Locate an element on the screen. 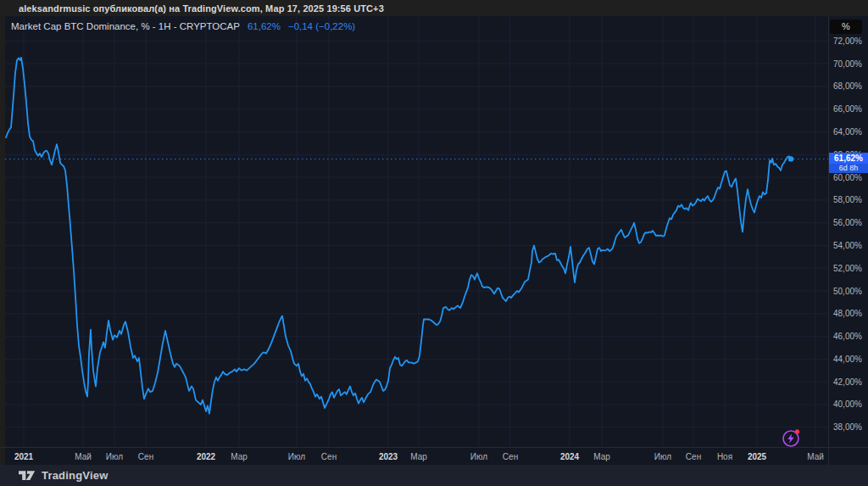 The image size is (868, 486). time-tick-label: 2023 is located at coordinates (388, 456).